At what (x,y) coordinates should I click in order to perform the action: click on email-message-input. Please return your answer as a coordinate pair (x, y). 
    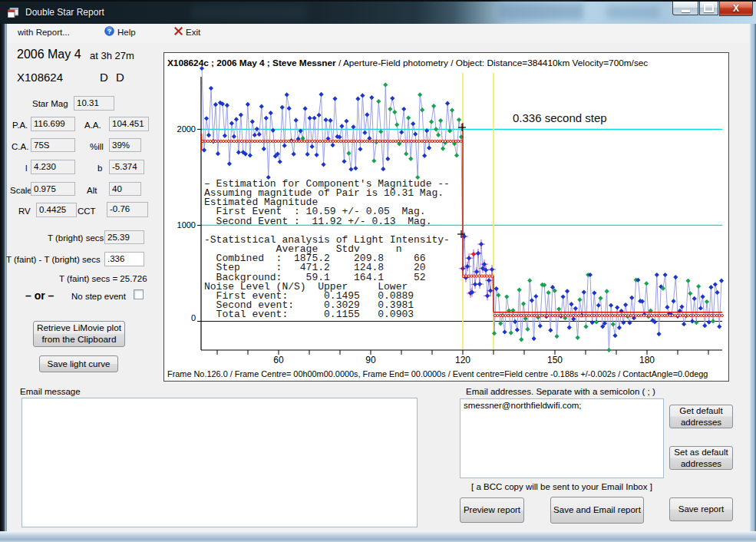
    Looking at the image, I should click on (220, 462).